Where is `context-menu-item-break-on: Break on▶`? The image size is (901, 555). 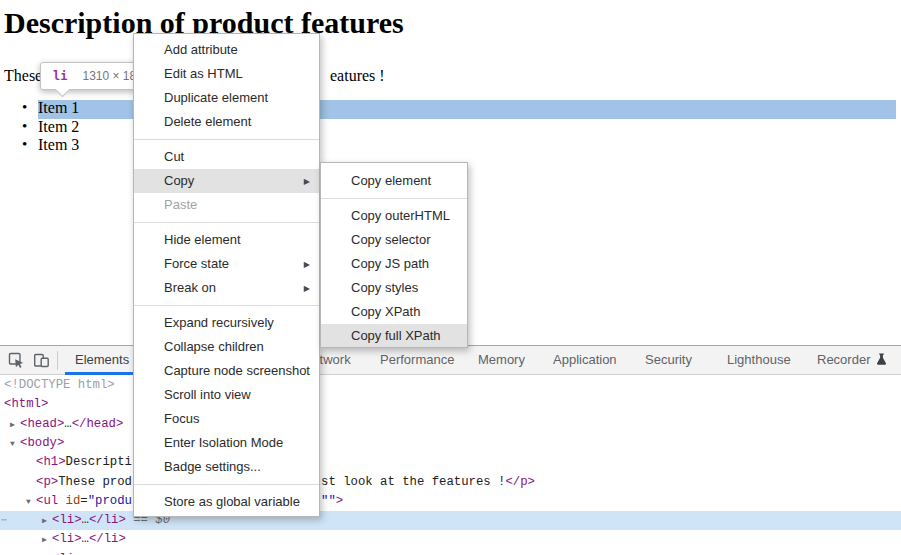 context-menu-item-break-on: Break on▶ is located at coordinates (226, 288).